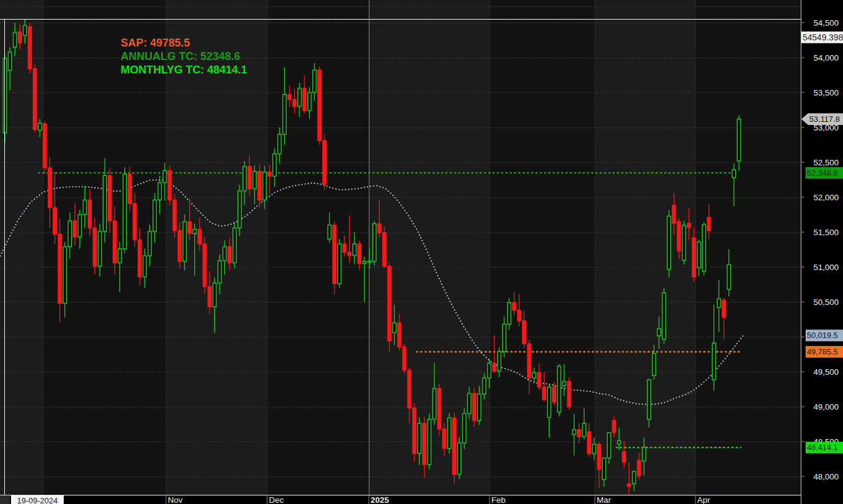 This screenshot has height=504, width=843. I want to click on time-tick-label: Nov, so click(175, 500).